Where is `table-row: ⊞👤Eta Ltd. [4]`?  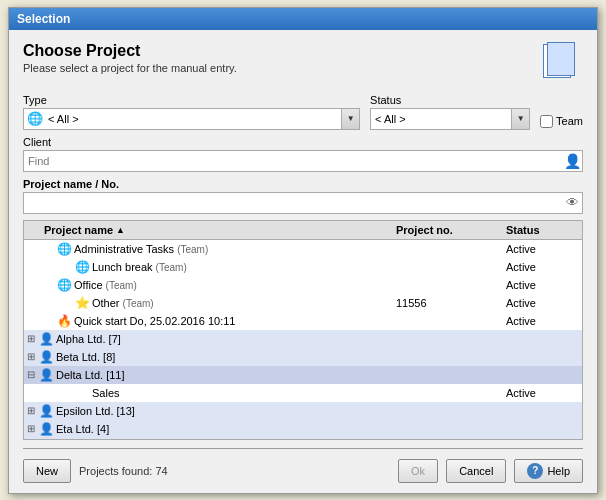
table-row: ⊞👤Eta Ltd. [4] is located at coordinates (303, 429).